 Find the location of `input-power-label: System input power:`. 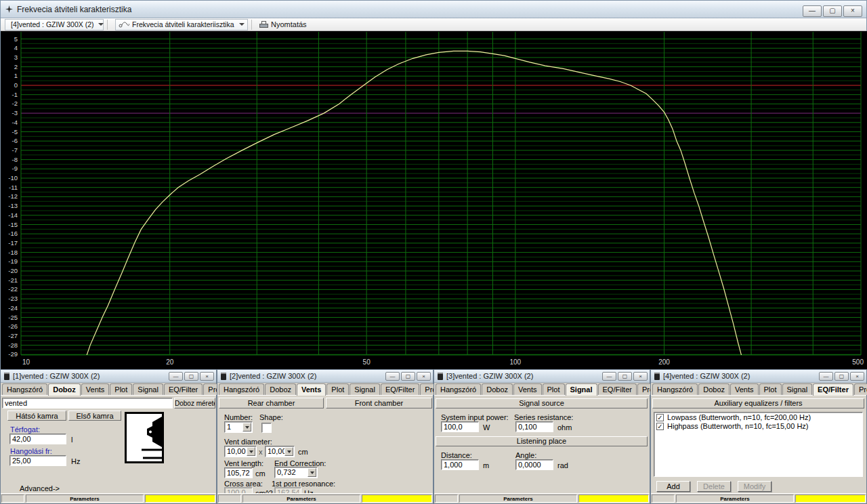

input-power-label: System input power: is located at coordinates (475, 417).